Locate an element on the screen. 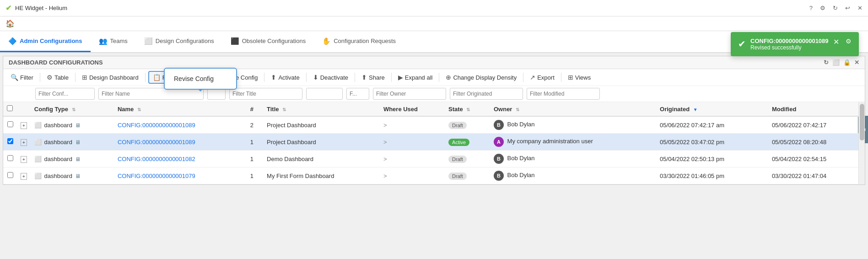 Image resolution: width=868 pixels, height=259 pixels. filter-conf-input is located at coordinates (65, 94).